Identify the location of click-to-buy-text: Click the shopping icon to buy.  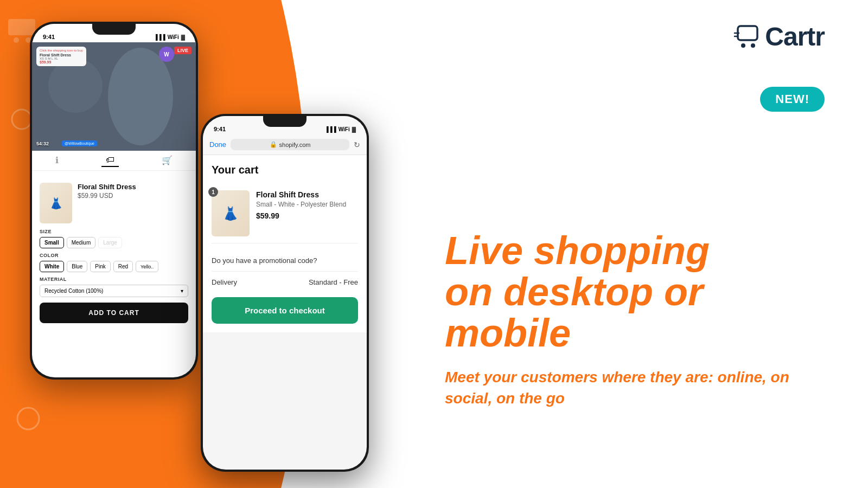
(61, 50).